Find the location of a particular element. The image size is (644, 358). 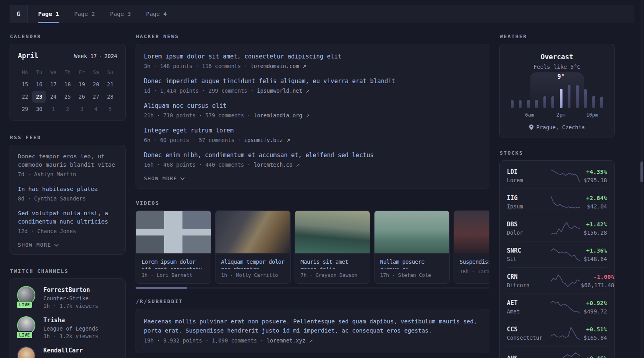

video-title: Nullam posuere cursus ex is located at coordinates (412, 261).